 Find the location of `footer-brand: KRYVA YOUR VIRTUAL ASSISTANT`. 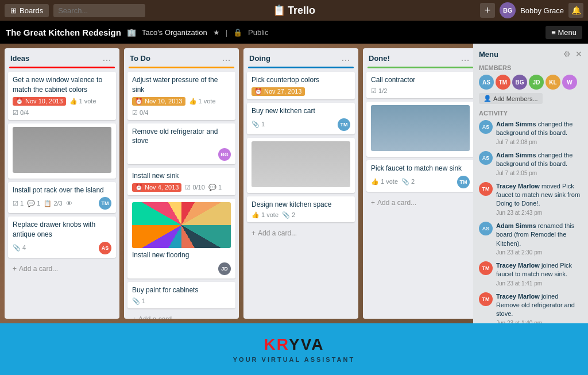

footer-brand: KRYVA YOUR VIRTUAL ASSISTANT is located at coordinates (294, 349).